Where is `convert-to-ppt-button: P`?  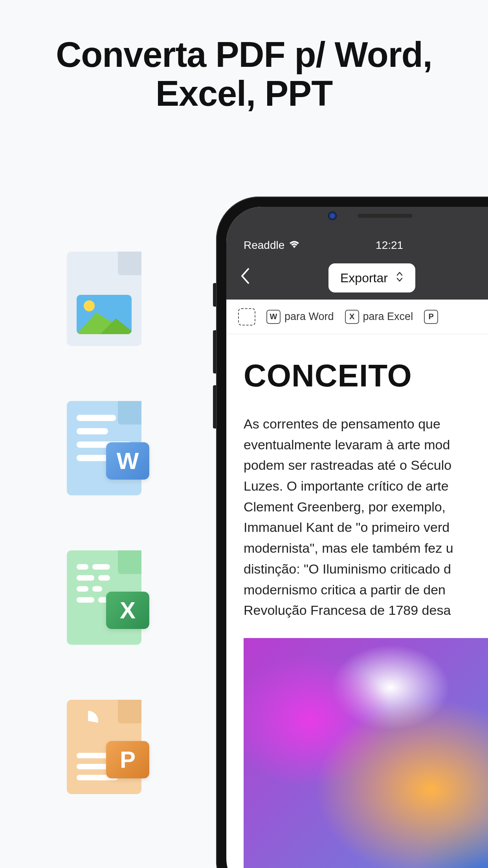
convert-to-ppt-button: P is located at coordinates (433, 317).